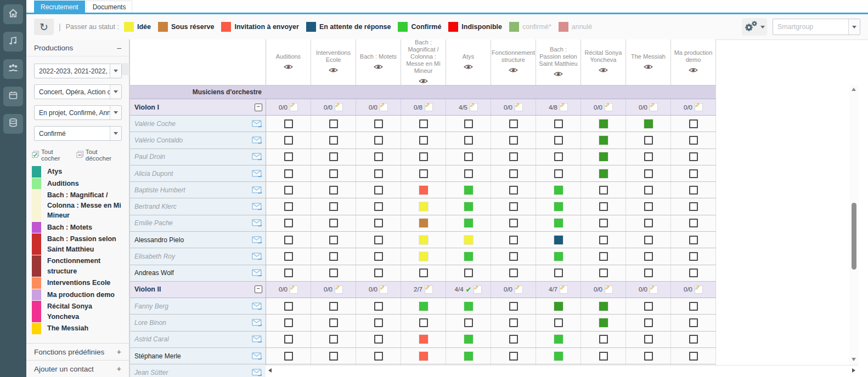 The width and height of the screenshot is (868, 377). What do you see at coordinates (559, 62) in the screenshot?
I see `column-header: Bach : Passion selon Saint Matthieu` at bounding box center [559, 62].